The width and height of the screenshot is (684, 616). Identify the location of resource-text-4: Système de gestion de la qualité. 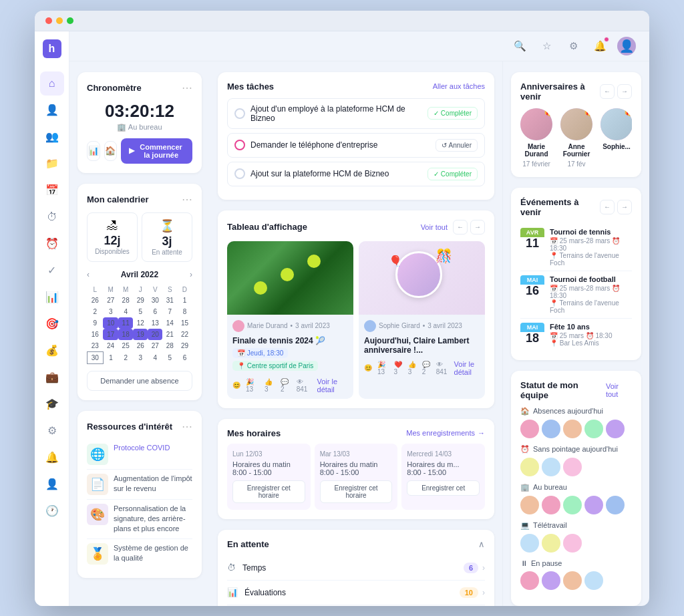
(153, 553).